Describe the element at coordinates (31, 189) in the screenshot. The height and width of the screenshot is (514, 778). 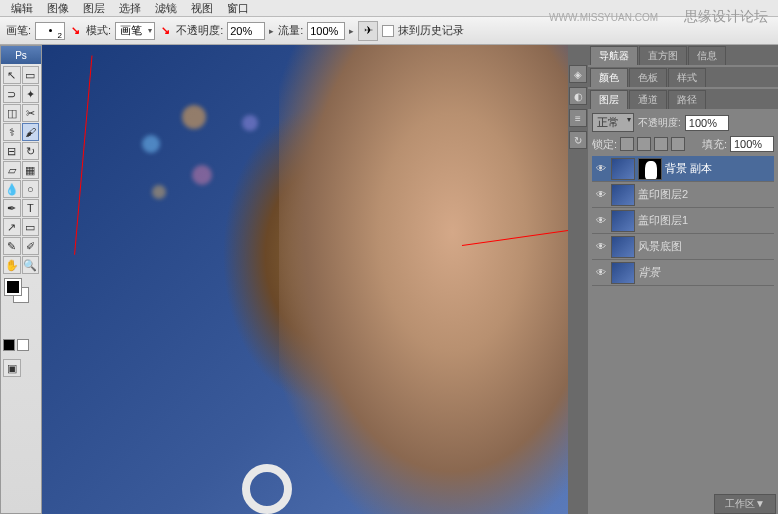
I see `dodge-tool: ○` at that location.